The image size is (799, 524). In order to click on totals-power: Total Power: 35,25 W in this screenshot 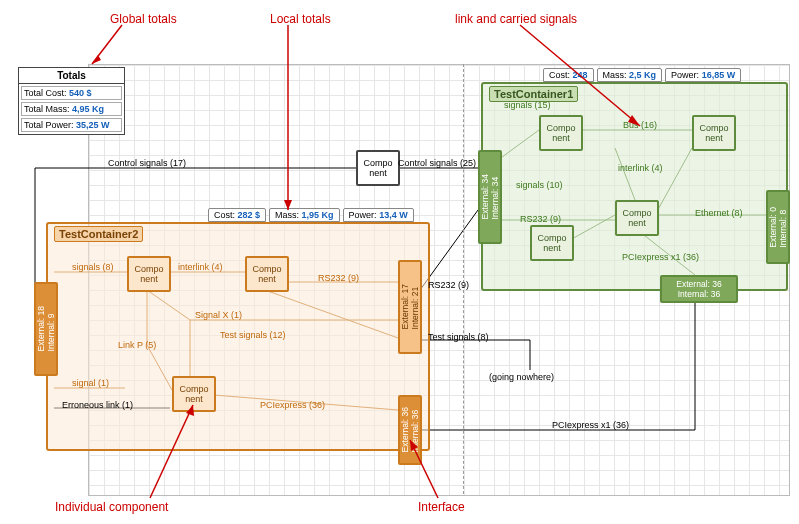, I will do `click(72, 125)`.